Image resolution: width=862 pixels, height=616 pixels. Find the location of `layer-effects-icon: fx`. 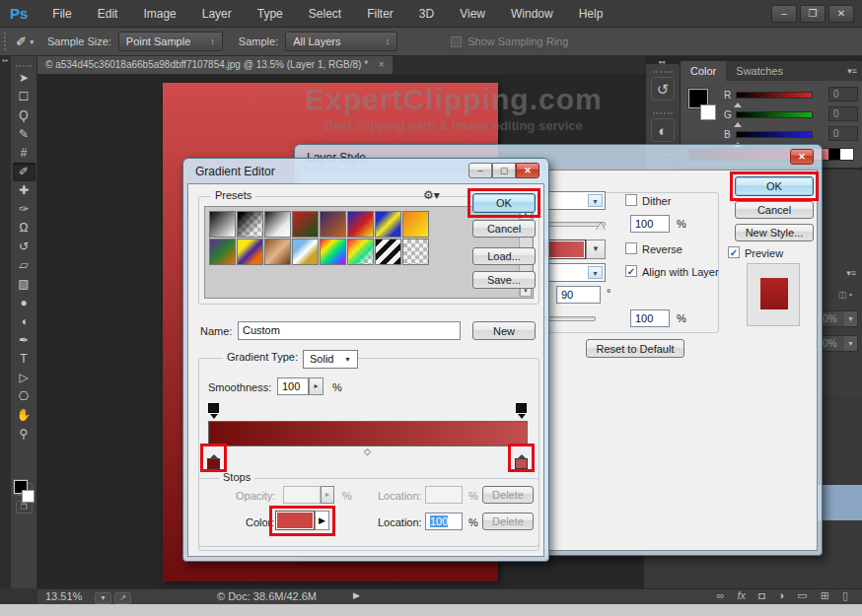

layer-effects-icon: fx is located at coordinates (742, 595).